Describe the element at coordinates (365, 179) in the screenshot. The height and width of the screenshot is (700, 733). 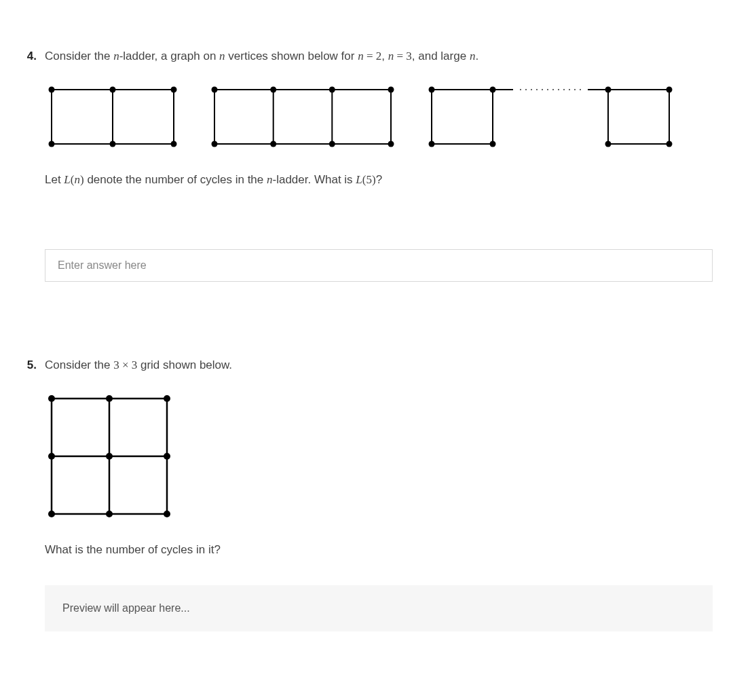
I see `math-expr: L(5)` at that location.